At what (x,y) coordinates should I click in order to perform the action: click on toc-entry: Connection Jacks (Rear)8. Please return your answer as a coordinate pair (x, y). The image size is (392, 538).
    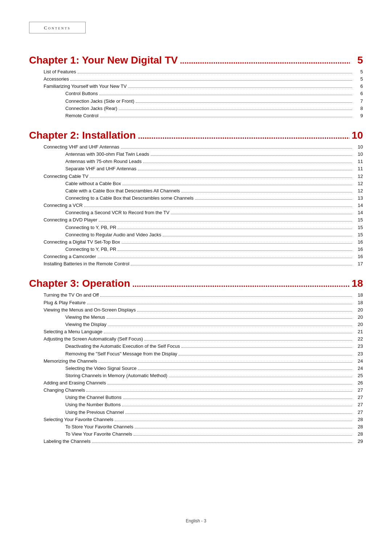
    Looking at the image, I should click on (196, 109).